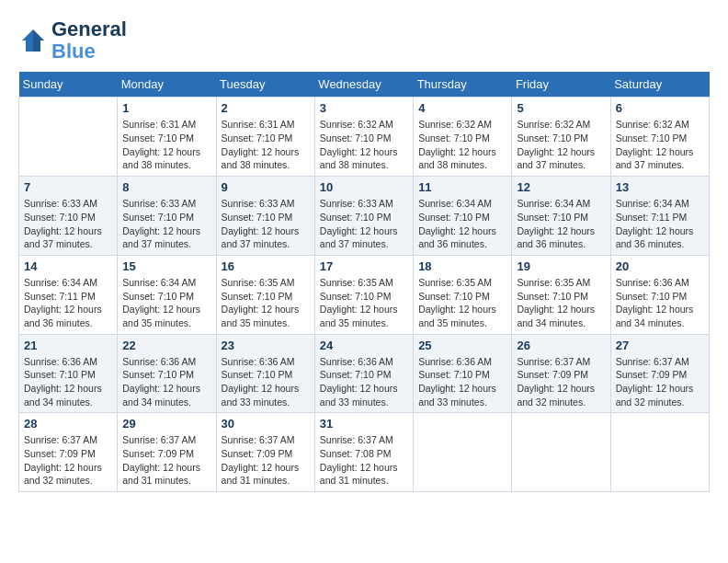  What do you see at coordinates (265, 216) in the screenshot?
I see `calendar-cell: 9Sunrise: 6:33 AM Sunset: 7:10 PM Daylig…` at bounding box center [265, 216].